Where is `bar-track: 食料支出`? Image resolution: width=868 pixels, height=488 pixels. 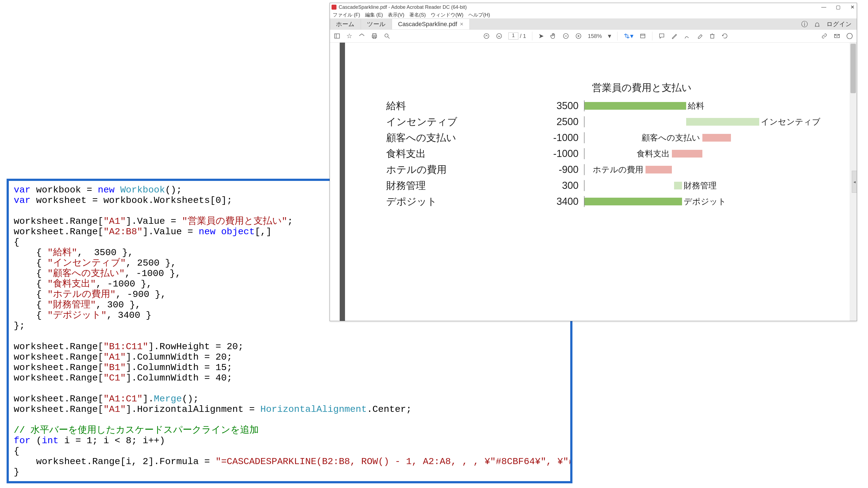 bar-track: 食料支出 is located at coordinates (685, 154).